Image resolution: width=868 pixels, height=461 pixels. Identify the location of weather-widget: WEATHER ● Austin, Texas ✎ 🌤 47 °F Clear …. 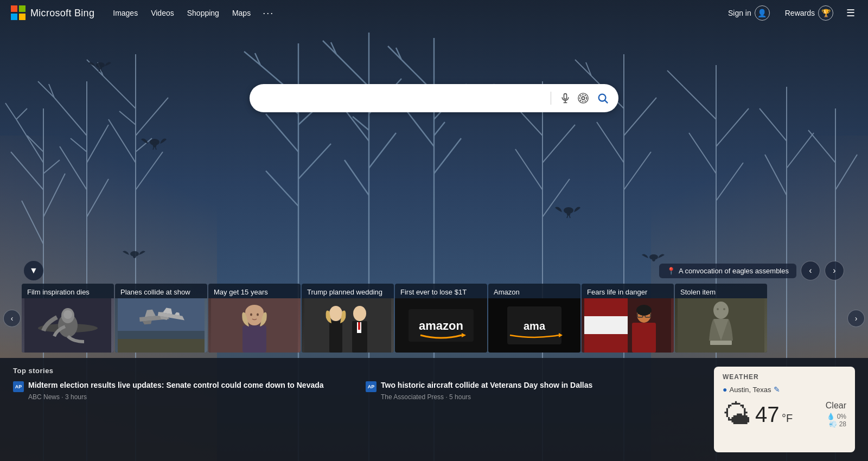
(784, 409).